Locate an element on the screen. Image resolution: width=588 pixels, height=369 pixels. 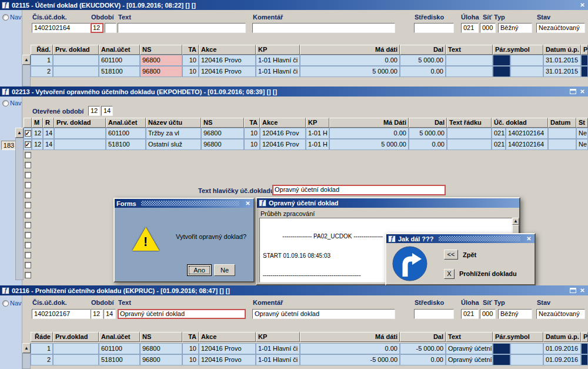
titlebar: ƒ 02213 - Vytvoření opravného účetního d… is located at coordinates (294, 92).